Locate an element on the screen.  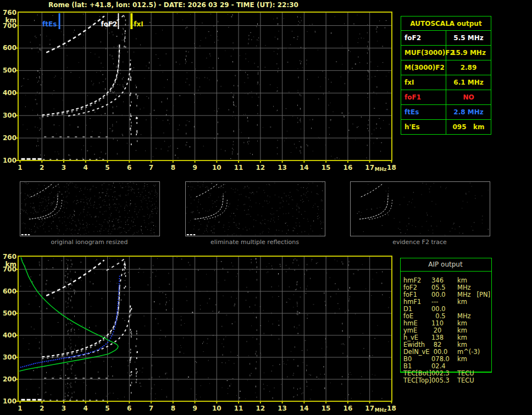
aip-param-value: 005.3 is located at coordinates (441, 380).